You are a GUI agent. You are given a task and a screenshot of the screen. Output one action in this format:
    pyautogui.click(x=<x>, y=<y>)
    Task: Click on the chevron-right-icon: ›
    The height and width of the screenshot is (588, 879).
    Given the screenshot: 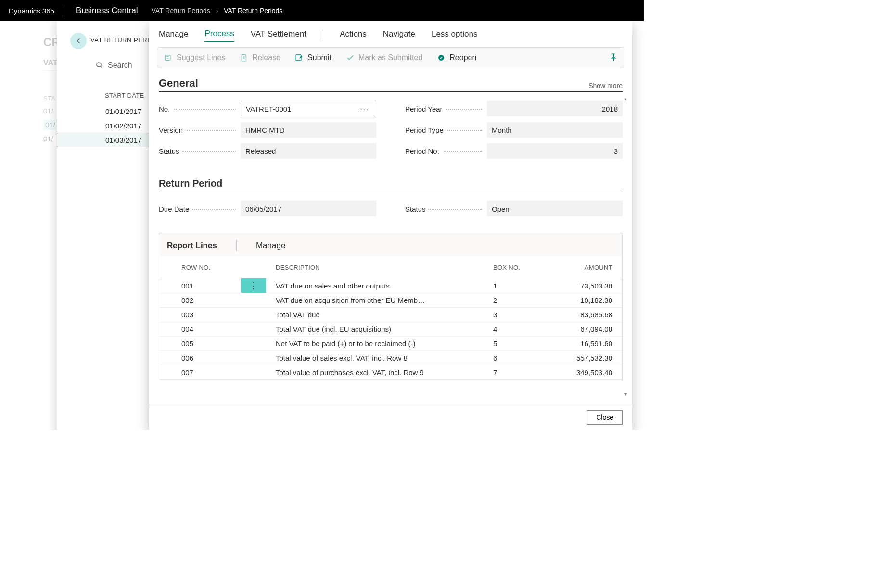 What is the action you would take?
    pyautogui.click(x=217, y=11)
    